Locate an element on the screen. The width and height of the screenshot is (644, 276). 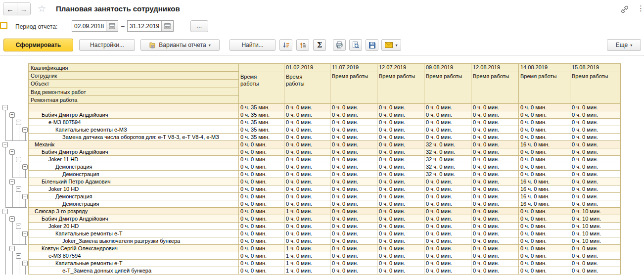
calendar-button is located at coordinates (167, 26).